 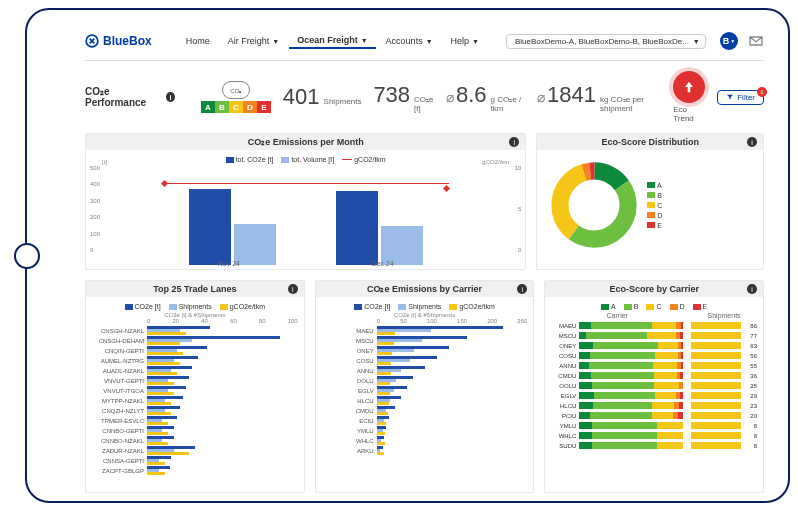 I want to click on topbar: BlueBox Home Air Freight▼ Ocean Freight▼…, so click(x=424, y=41).